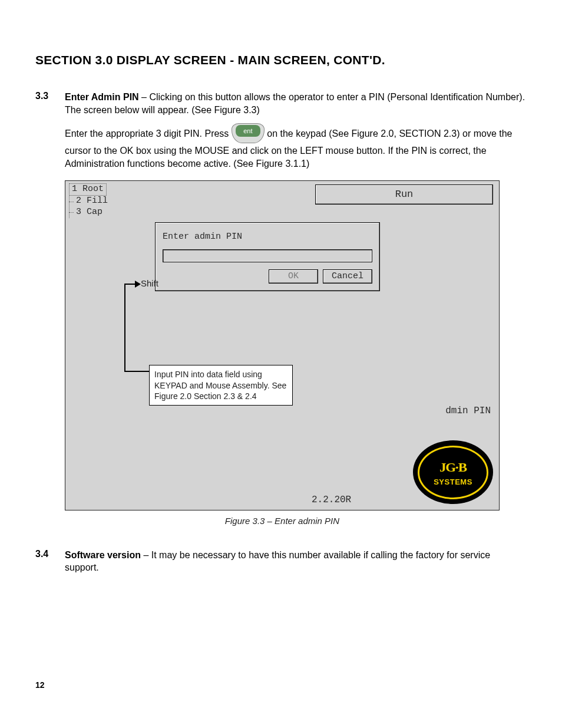  I want to click on systems-logo: JG·B SYSTEMS, so click(453, 472).